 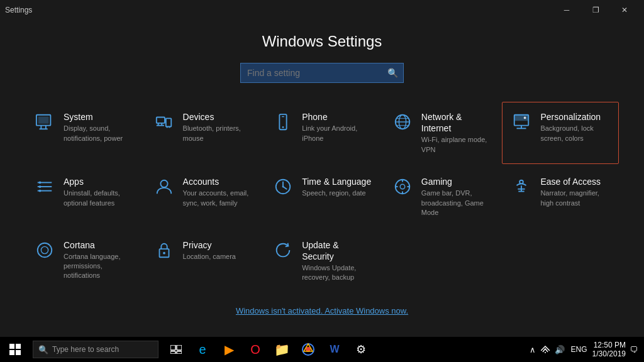 I want to click on restore-button: ❐, so click(x=596, y=10).